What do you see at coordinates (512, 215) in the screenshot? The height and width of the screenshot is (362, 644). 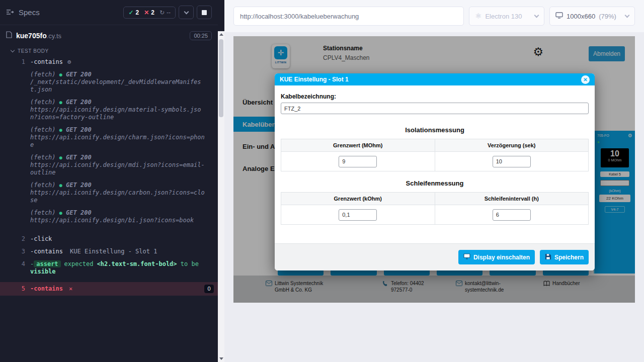 I see `loop-interval-input` at bounding box center [512, 215].